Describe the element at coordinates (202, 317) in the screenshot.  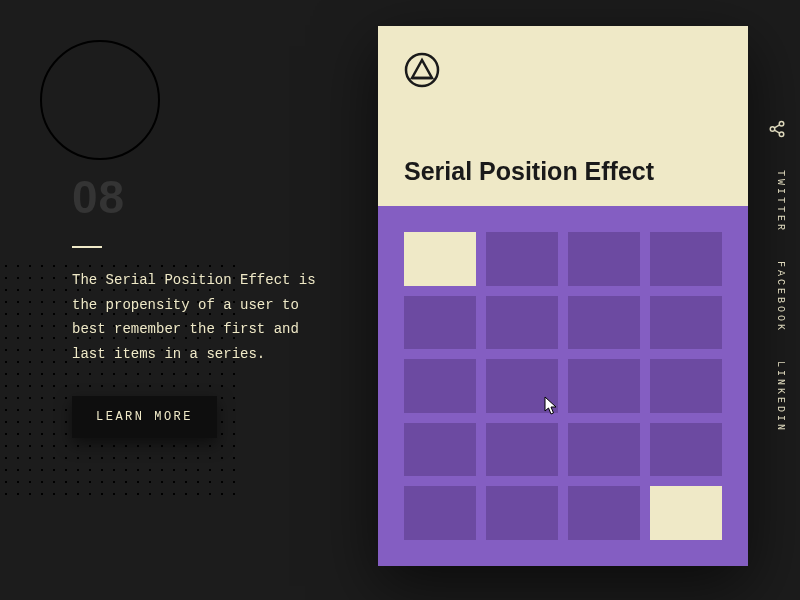
I see `law-description: The Serial Position Effect is the propen…` at that location.